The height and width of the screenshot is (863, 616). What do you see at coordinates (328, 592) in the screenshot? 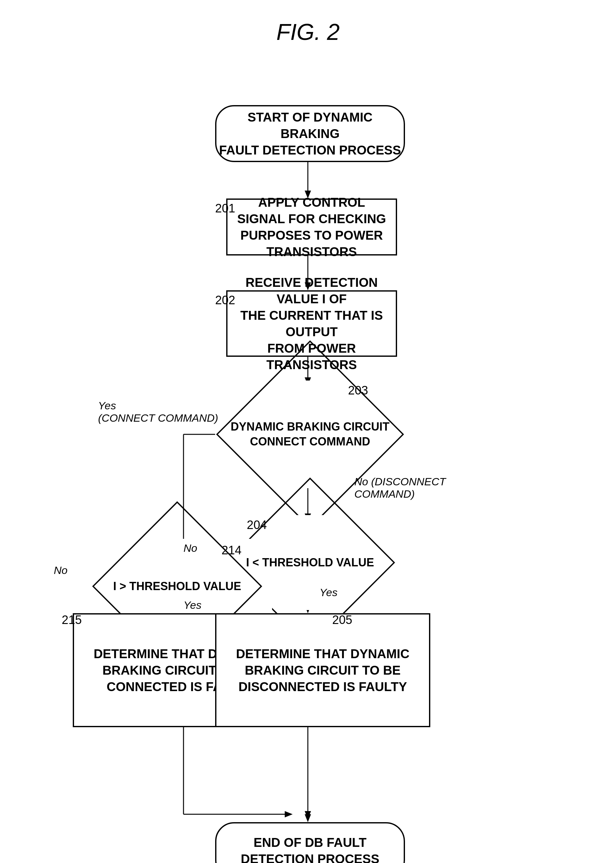
I see `dec204-yes-label: Yes` at bounding box center [328, 592].